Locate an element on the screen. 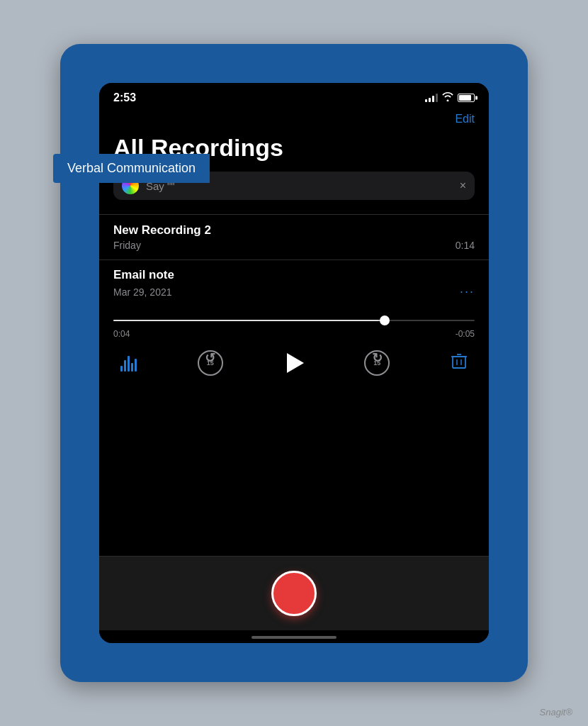 This screenshot has height=726, width=588. verbal-communication-tab: Verbal Communication is located at coordinates (132, 169).